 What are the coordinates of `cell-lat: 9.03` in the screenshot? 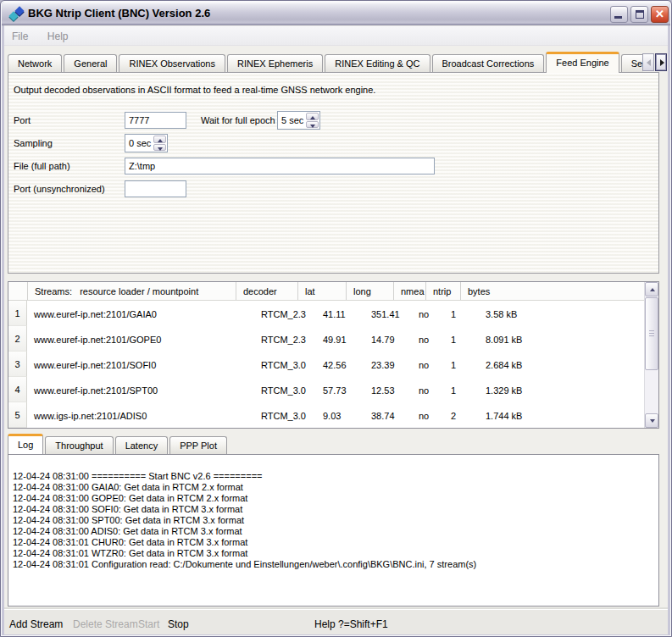 It's located at (341, 415).